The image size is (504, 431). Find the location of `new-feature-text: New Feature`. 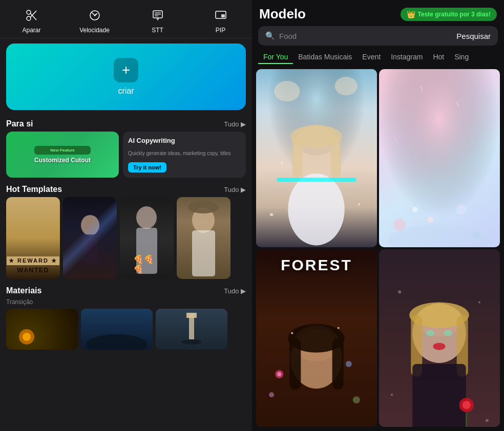

new-feature-text: New Feature is located at coordinates (62, 150).